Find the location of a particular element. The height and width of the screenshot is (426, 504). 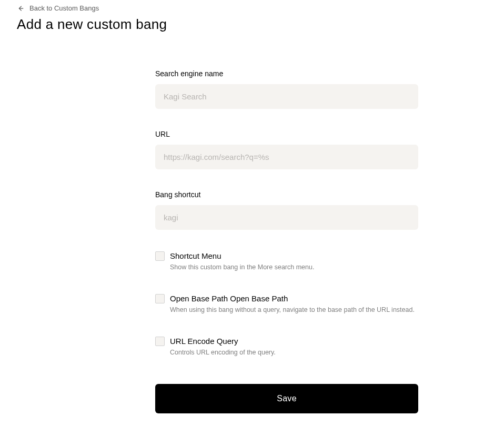

url-input is located at coordinates (287, 157).